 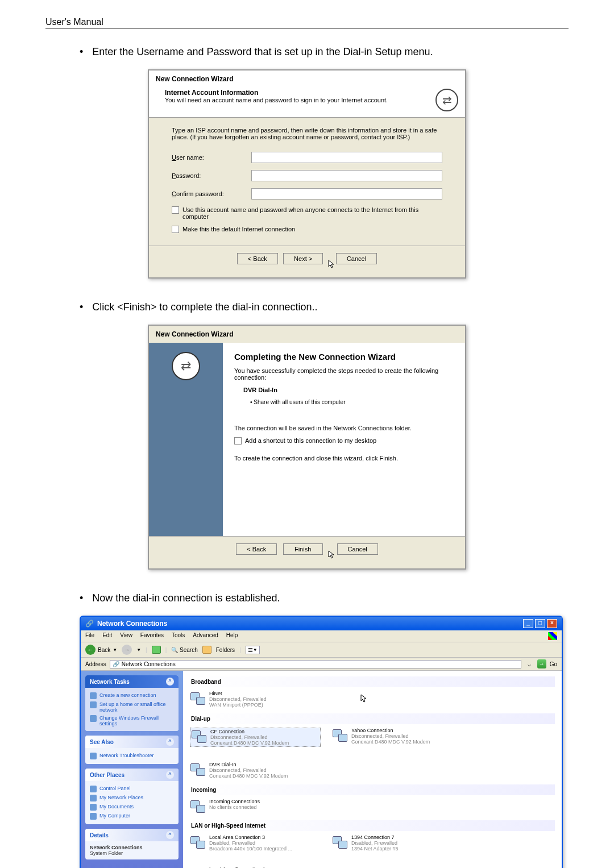 I want to click on conn-yahoo: Yahoo Connection Disconnected, Firewalle…, so click(x=397, y=737).